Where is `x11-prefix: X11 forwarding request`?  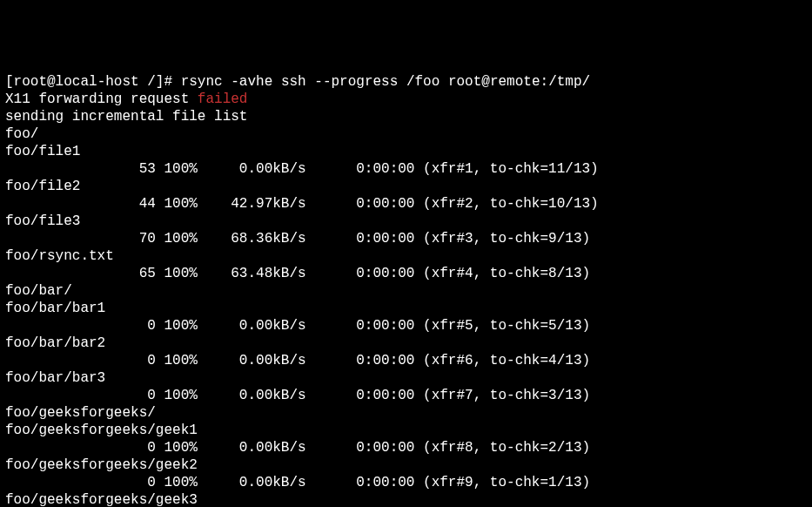 x11-prefix: X11 forwarding request is located at coordinates (101, 99).